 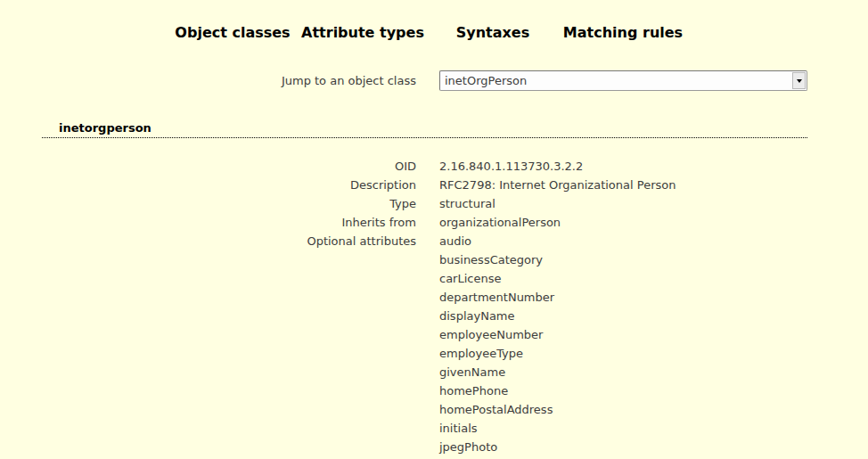 What do you see at coordinates (624, 373) in the screenshot?
I see `detail-value: givenName` at bounding box center [624, 373].